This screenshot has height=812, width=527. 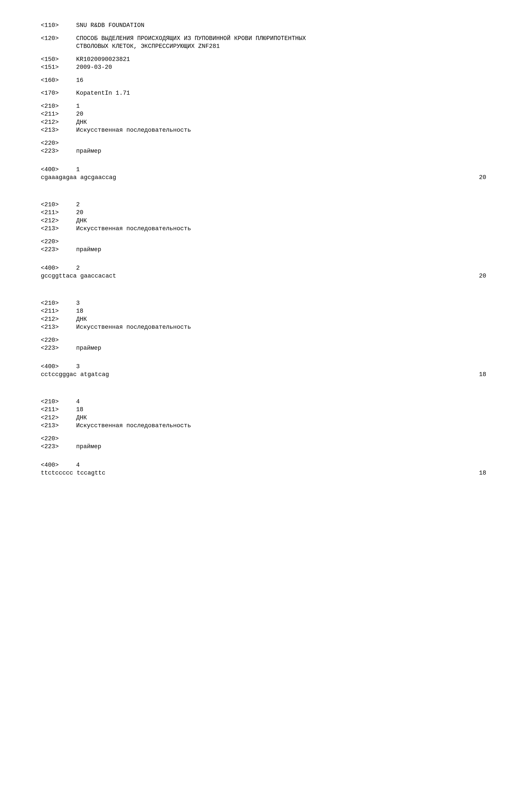 What do you see at coordinates (191, 39) in the screenshot?
I see `val-120-l1: СПОСОБ ВЫДЕЛЕНИЯ ПРОИСХОДЯЩИХ ИЗ ПУПОВИН…` at bounding box center [191, 39].